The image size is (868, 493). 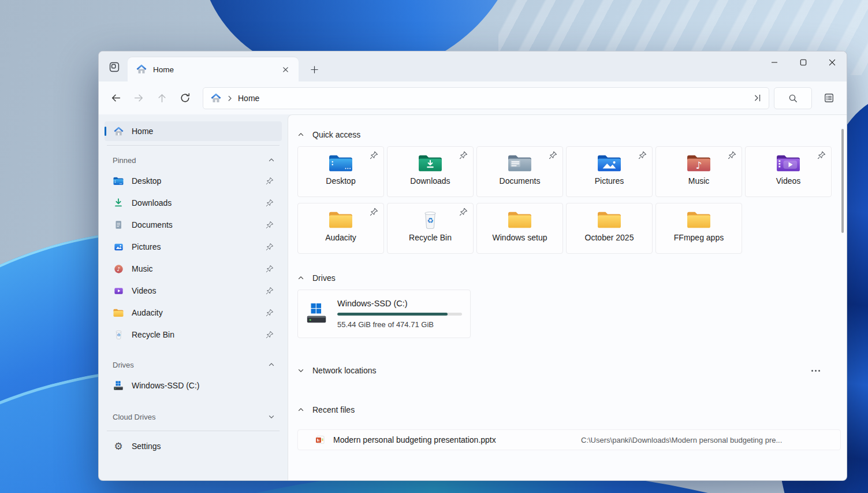 I want to click on powerpoint-file-icon, so click(x=320, y=440).